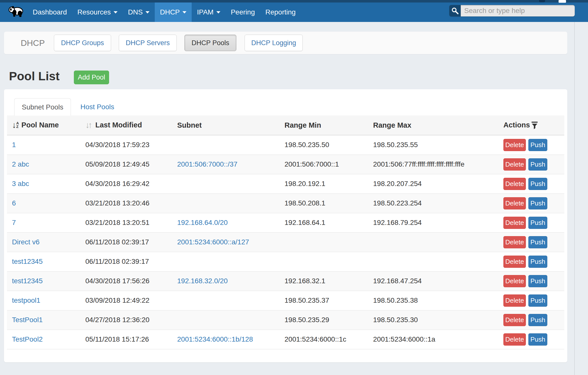 This screenshot has height=375, width=588. Describe the element at coordinates (286, 300) in the screenshot. I see `table-row: testpool103/09/2018 12:49:22198.50.235.3…` at that location.